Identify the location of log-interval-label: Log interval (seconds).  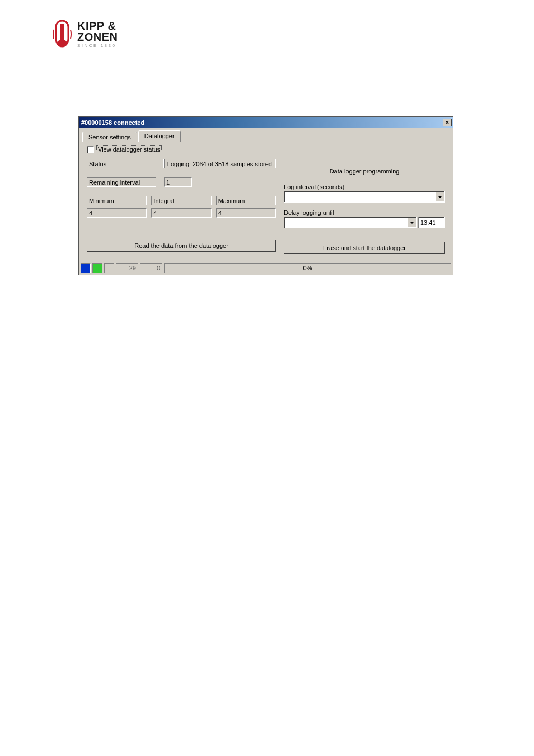
(364, 187).